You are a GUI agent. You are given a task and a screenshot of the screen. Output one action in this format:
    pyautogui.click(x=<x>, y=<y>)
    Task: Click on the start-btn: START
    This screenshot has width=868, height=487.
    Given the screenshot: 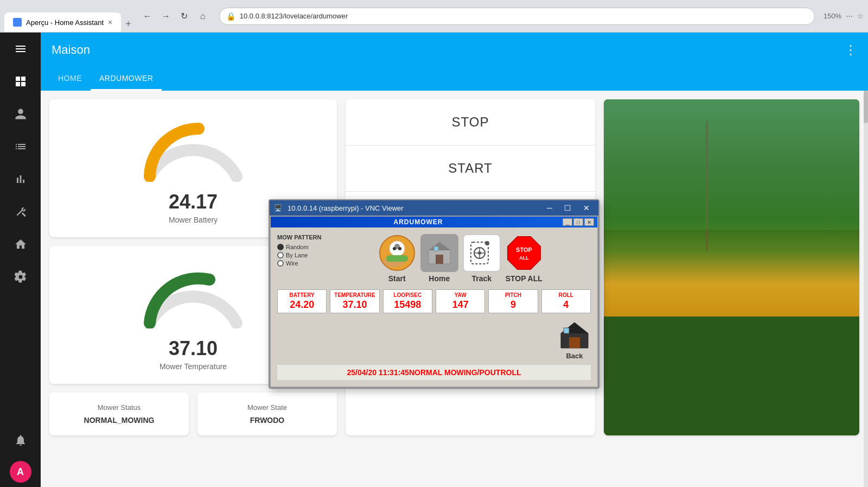 What is the action you would take?
    pyautogui.click(x=470, y=168)
    